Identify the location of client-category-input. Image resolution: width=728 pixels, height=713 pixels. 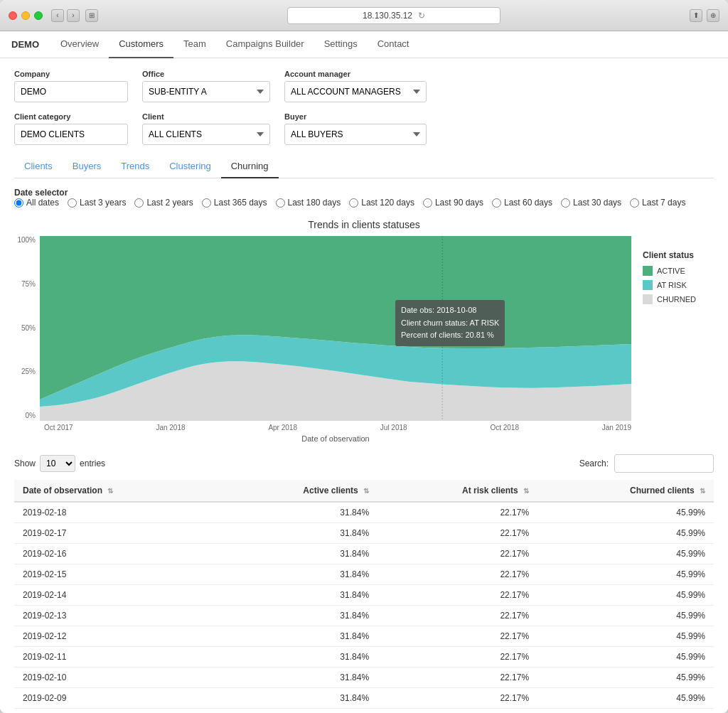
(71, 134).